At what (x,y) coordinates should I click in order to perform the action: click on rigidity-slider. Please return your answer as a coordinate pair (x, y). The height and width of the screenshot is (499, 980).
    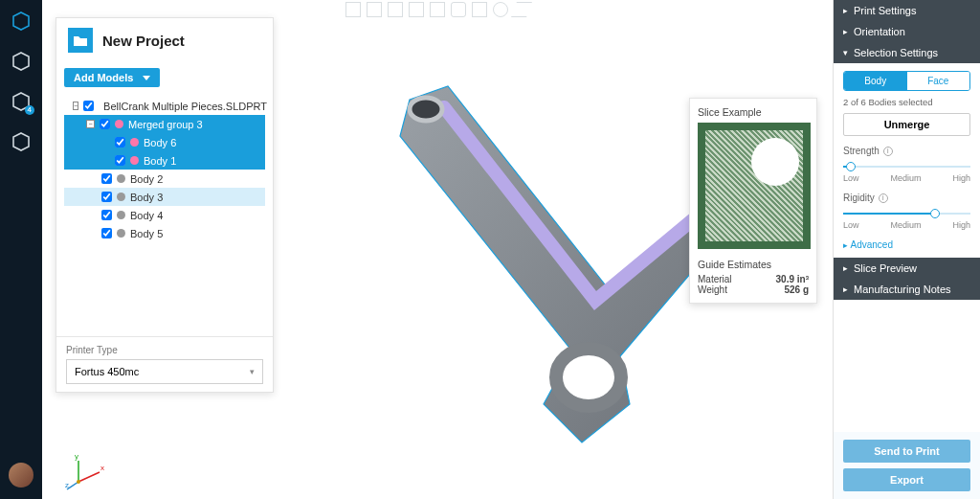
    Looking at the image, I should click on (907, 214).